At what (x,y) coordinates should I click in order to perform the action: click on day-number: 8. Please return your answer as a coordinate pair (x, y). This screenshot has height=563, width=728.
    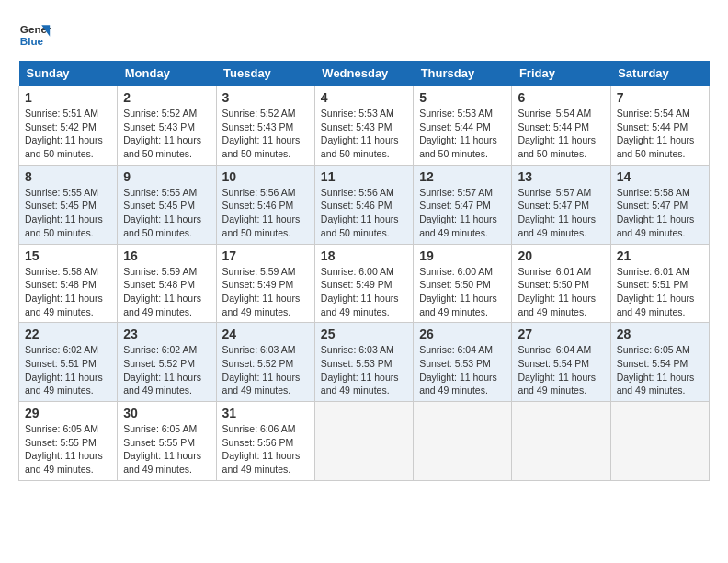
    Looking at the image, I should click on (68, 177).